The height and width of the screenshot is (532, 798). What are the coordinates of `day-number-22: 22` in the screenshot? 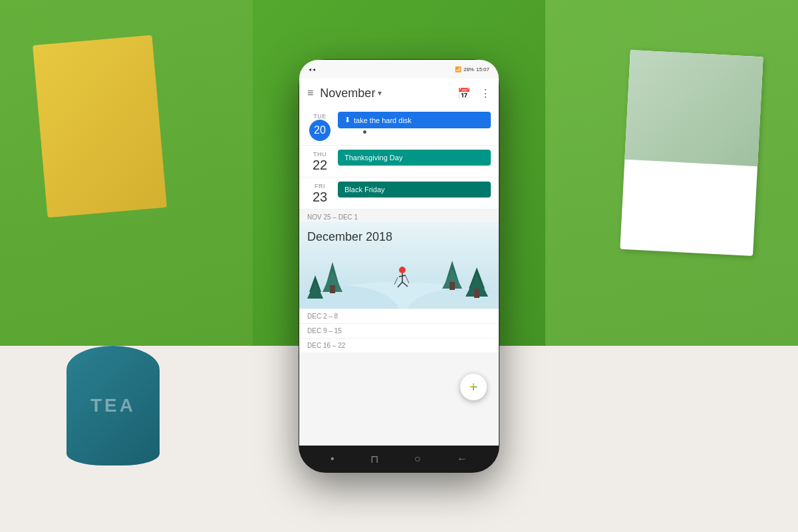 It's located at (320, 165).